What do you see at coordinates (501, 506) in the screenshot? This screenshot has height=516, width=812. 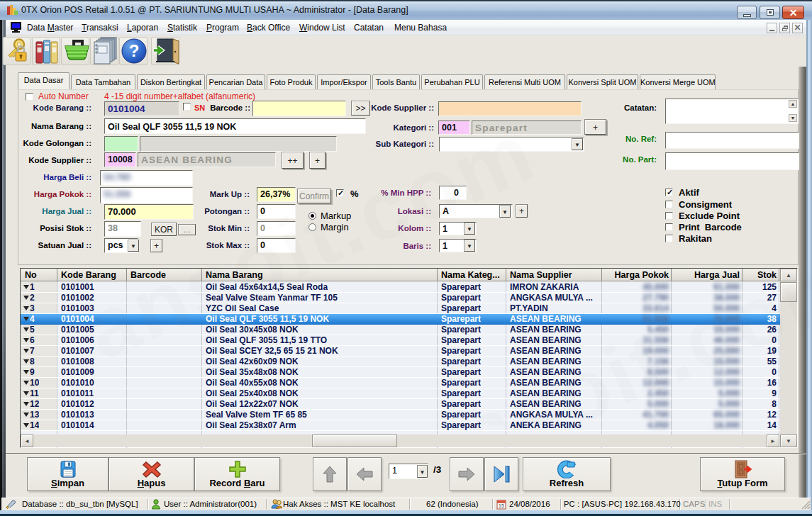 I see `svg-text: 15` at bounding box center [501, 506].